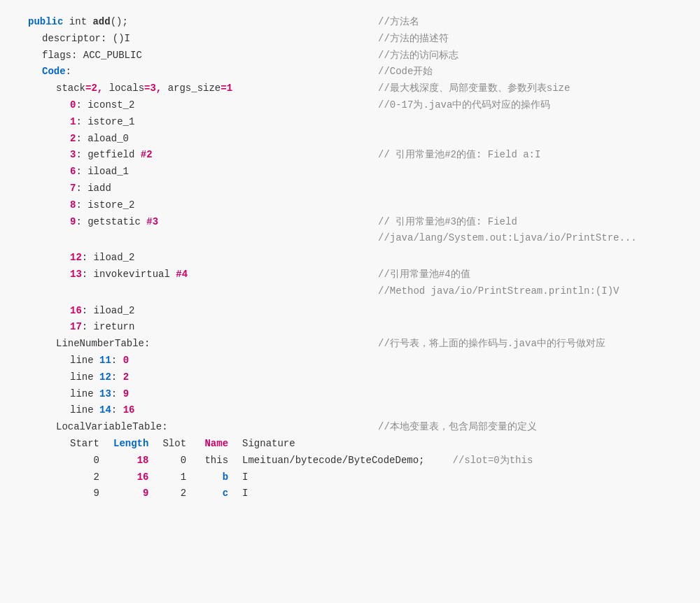 Image resolution: width=700 pixels, height=603 pixels. I want to click on lvt-header-start: Start, so click(92, 444).